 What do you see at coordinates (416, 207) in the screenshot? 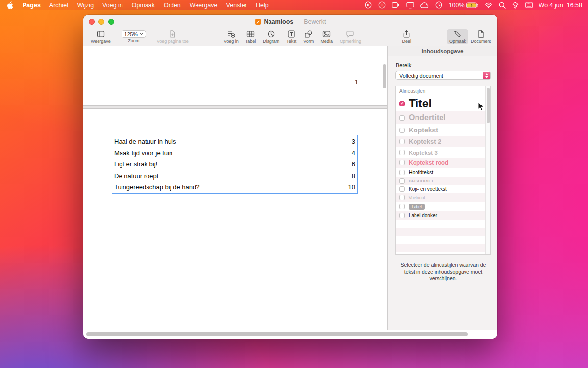
I see `label-badge: Label` at bounding box center [416, 207].